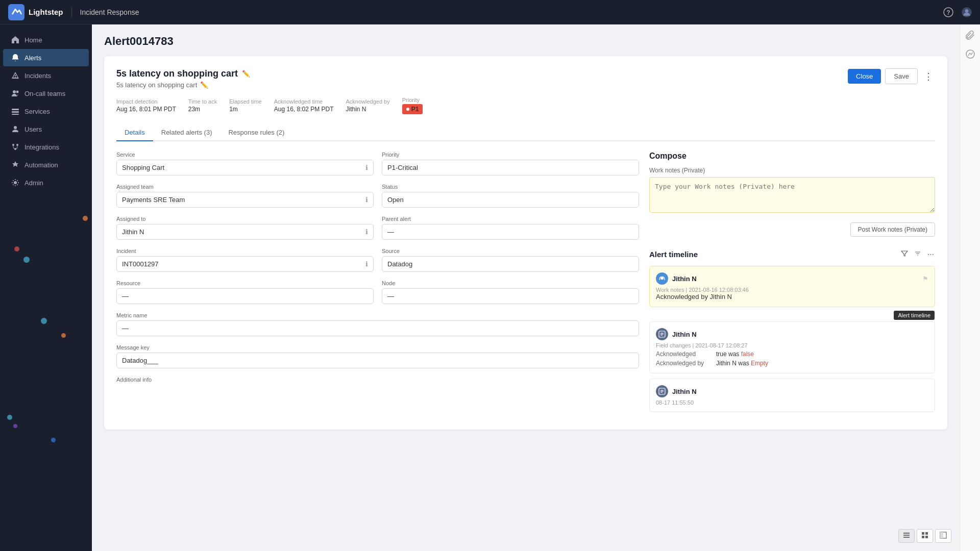 This screenshot has width=980, height=551. I want to click on list-view-button, so click(906, 536).